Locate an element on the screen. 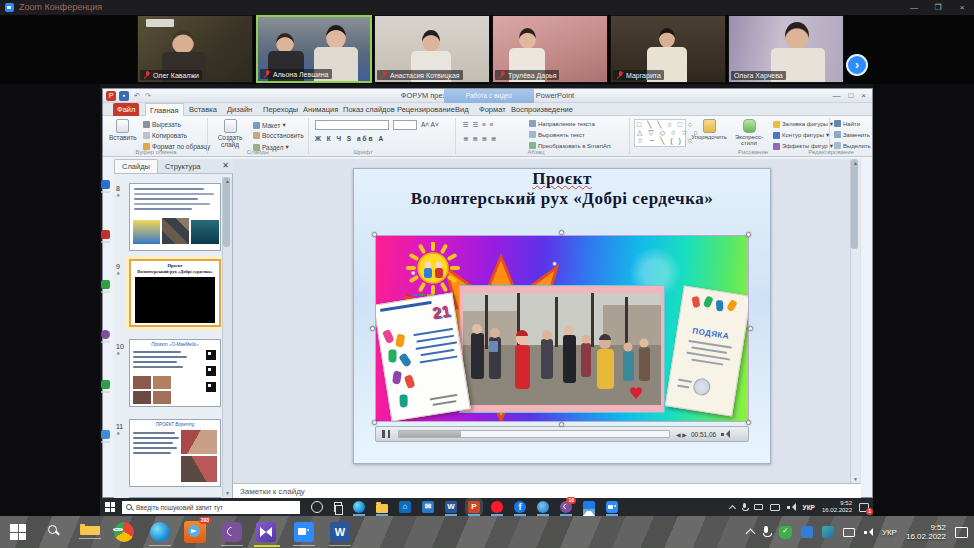  tab-review: Рецензирование is located at coordinates (426, 110).